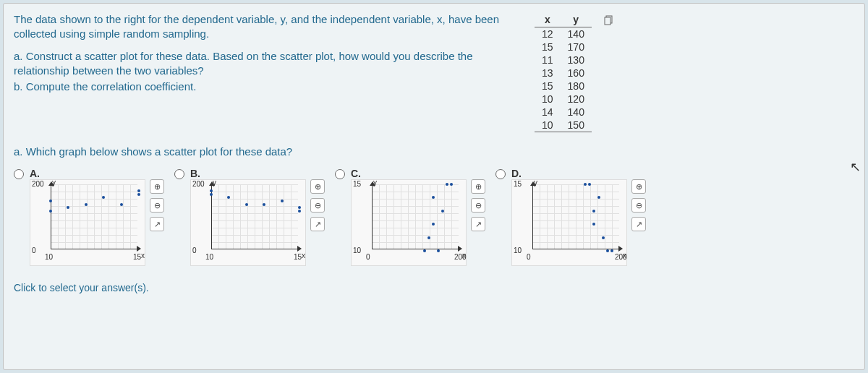  I want to click on chart-d: y x 10150200, so click(569, 223).